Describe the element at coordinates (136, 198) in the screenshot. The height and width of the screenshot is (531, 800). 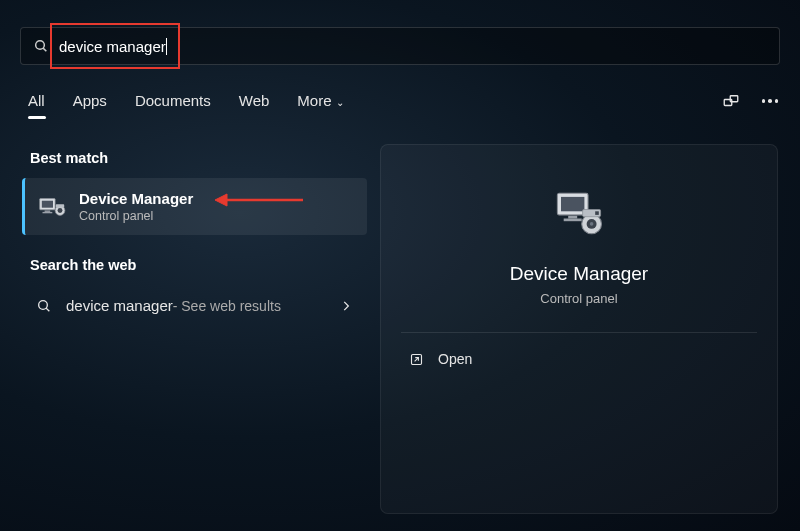
I see `result-title: Device Manager` at that location.